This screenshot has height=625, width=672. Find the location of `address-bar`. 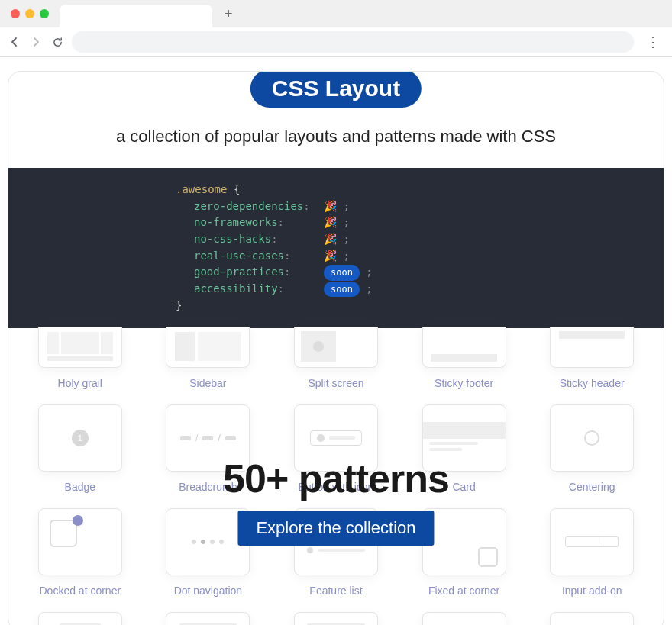

address-bar is located at coordinates (353, 42).